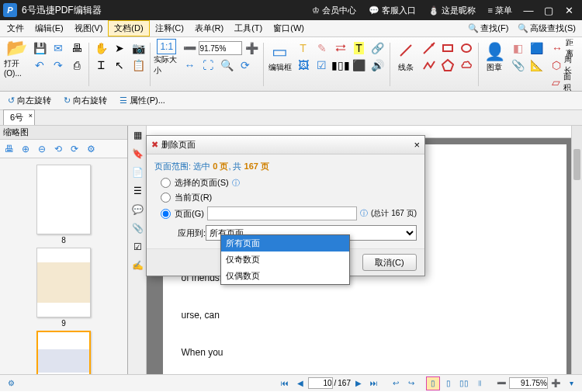  Describe the element at coordinates (334, 10) in the screenshot. I see `member-center-button: ♔会员中心` at that location.